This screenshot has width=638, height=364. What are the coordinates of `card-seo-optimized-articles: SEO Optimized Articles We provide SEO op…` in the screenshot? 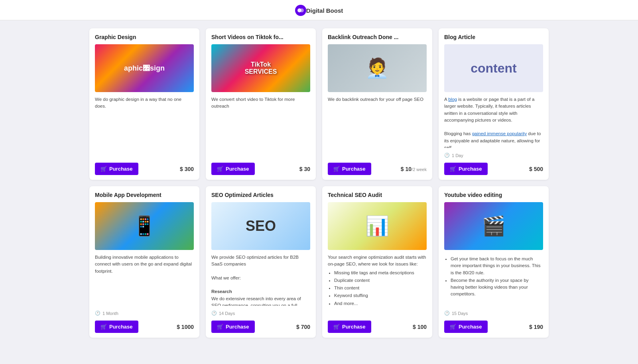 It's located at (261, 262).